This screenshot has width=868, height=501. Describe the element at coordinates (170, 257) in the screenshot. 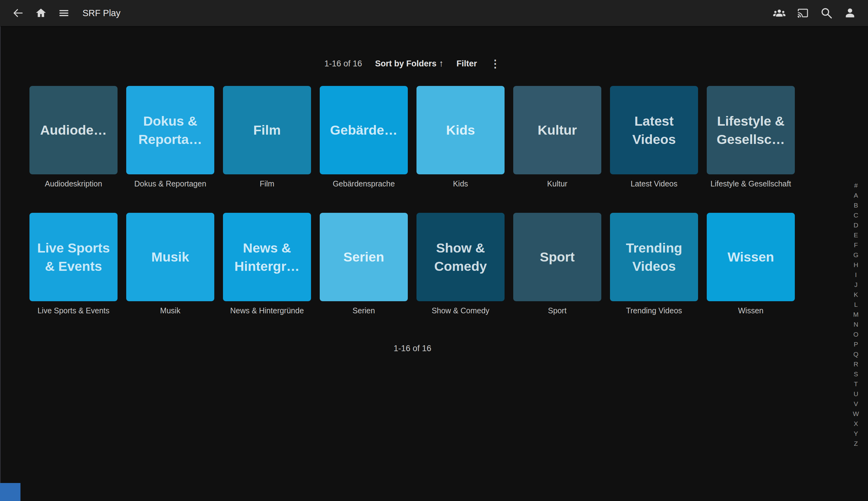

I see `folder-tile: Musik` at that location.